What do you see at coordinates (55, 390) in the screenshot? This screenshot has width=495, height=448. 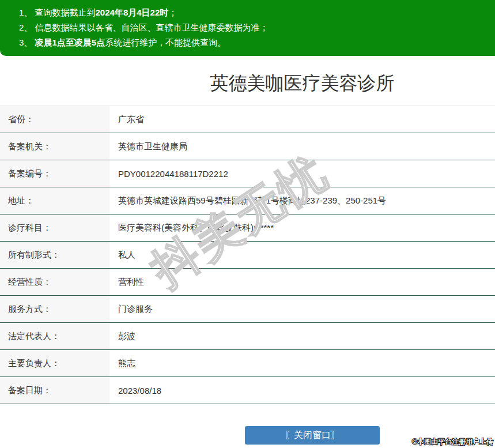 I see `row-label: 备案日期：` at bounding box center [55, 390].